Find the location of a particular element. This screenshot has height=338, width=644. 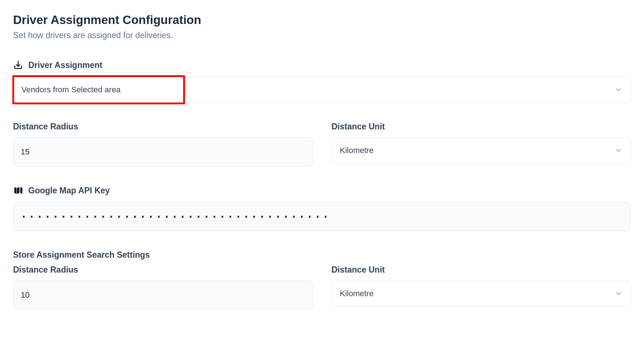

driver-assignment-label-text: Driver Assignment is located at coordinates (65, 65).